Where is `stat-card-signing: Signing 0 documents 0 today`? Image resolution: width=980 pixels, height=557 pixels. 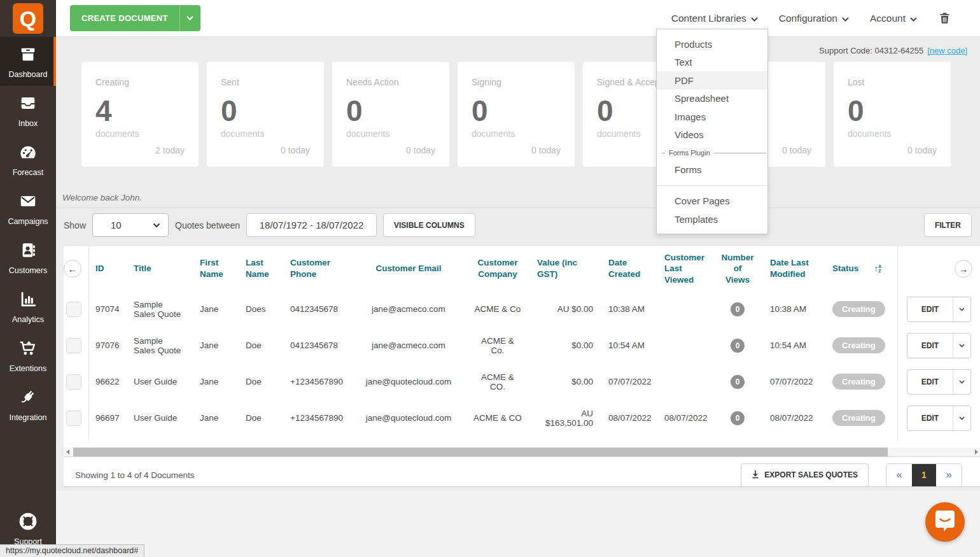
stat-card-signing: Signing 0 documents 0 today is located at coordinates (516, 115).